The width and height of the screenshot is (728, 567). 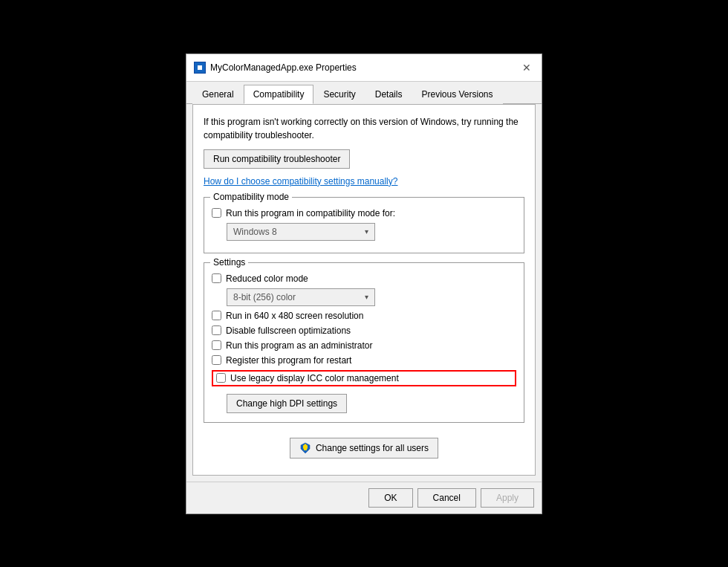 What do you see at coordinates (507, 498) in the screenshot?
I see `apply-button: Apply` at bounding box center [507, 498].